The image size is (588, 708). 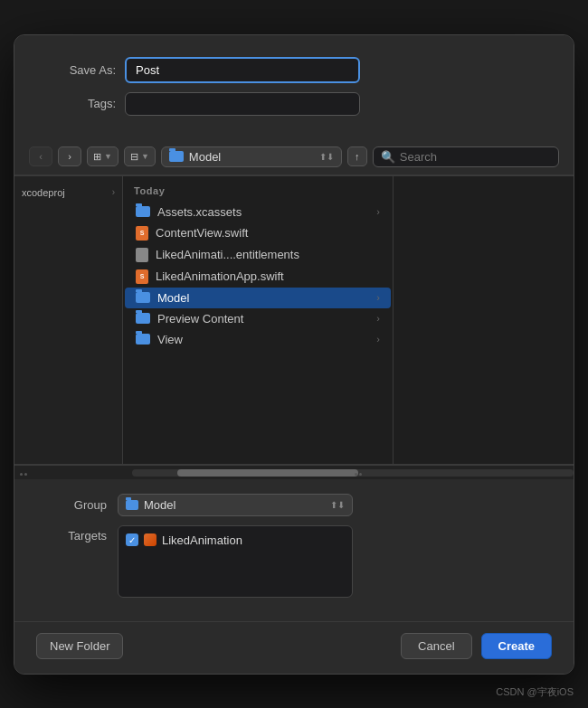 I want to click on file-name: ContentView.swift, so click(x=202, y=233).